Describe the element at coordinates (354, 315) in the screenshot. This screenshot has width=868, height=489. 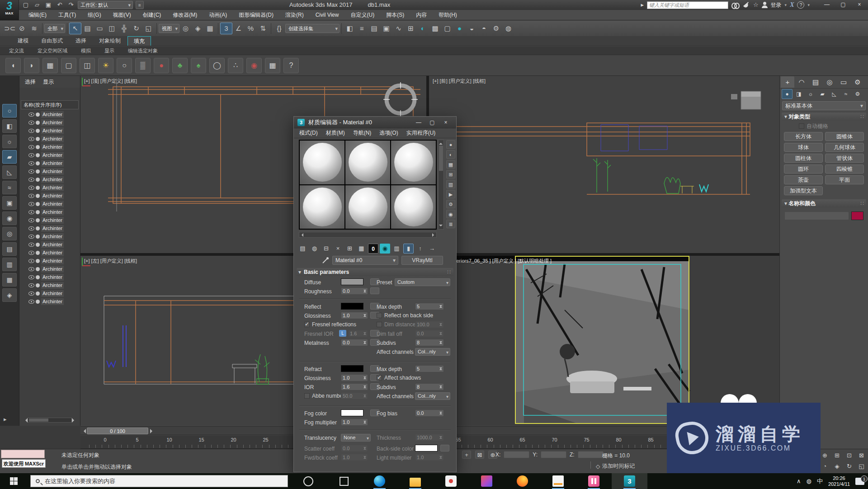
I see `glossiness-spinner: 1.0` at that location.